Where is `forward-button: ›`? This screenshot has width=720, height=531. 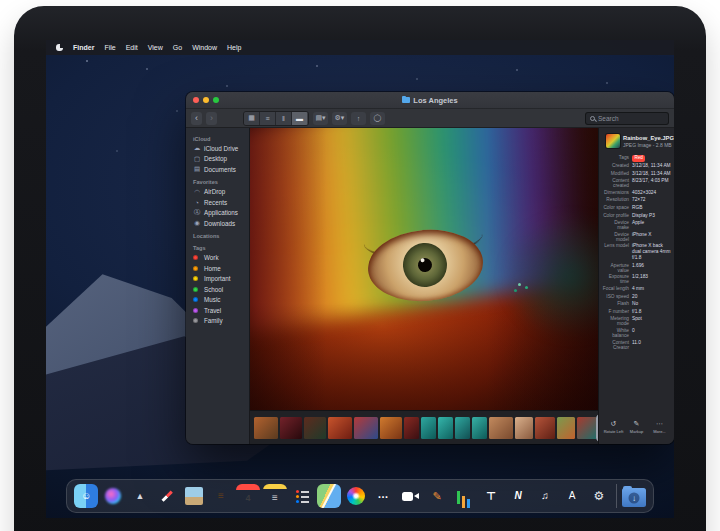 forward-button: › is located at coordinates (212, 118).